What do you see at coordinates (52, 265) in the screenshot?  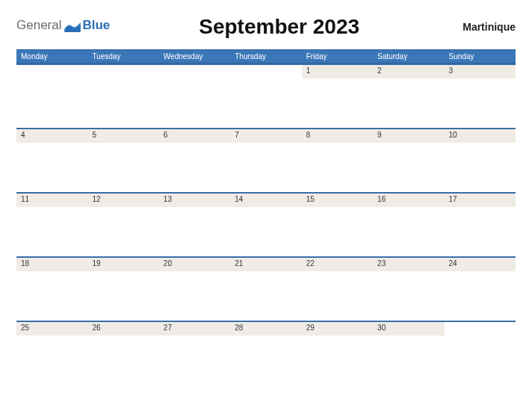 I see `day-cell: 18` at bounding box center [52, 265].